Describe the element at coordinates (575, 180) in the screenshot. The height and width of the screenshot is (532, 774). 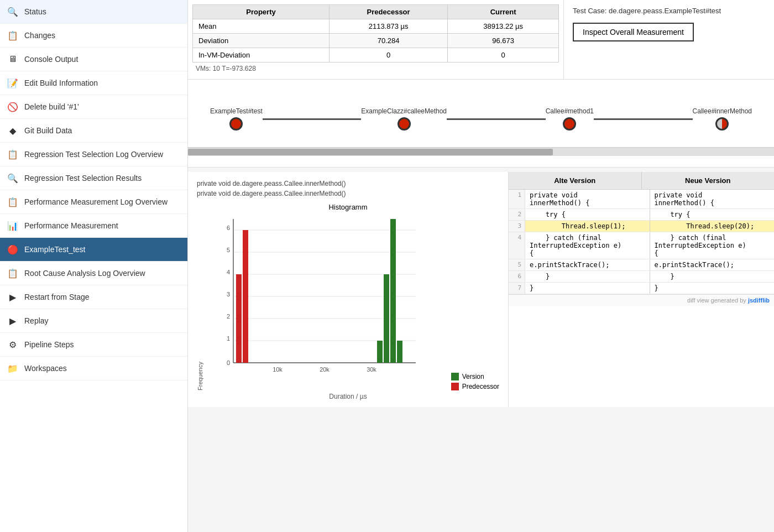
I see `diff-col-left-header: Alte Version` at that location.